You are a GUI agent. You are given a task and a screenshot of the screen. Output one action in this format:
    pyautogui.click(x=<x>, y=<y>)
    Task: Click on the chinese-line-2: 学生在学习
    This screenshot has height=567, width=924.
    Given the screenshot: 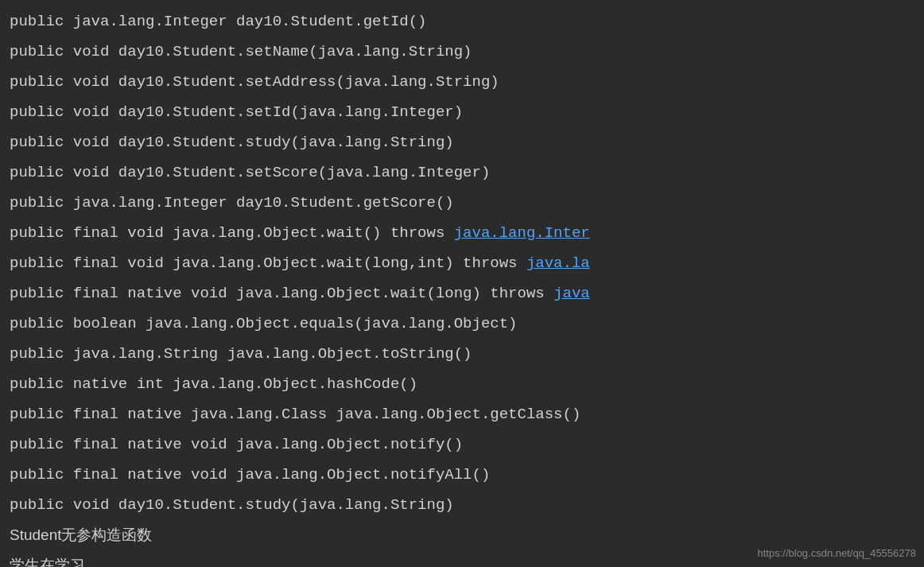 What is the action you would take?
    pyautogui.click(x=48, y=561)
    